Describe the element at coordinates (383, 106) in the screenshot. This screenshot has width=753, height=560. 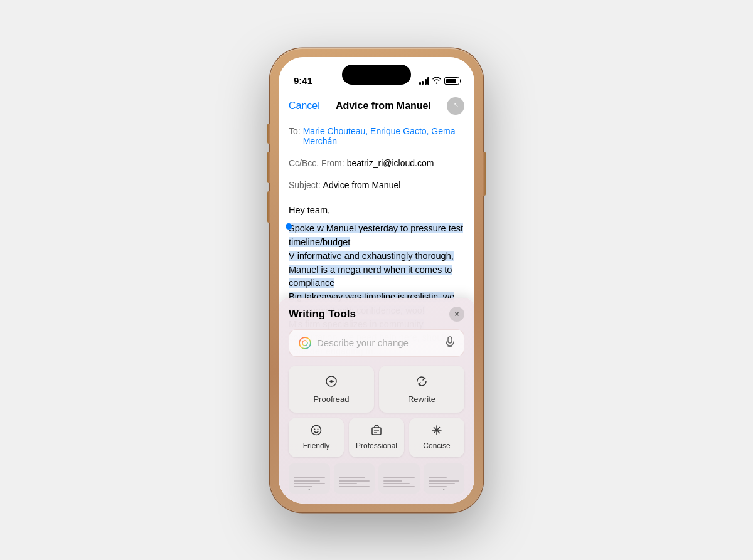
I see `email-title: Advice from Manuel` at that location.